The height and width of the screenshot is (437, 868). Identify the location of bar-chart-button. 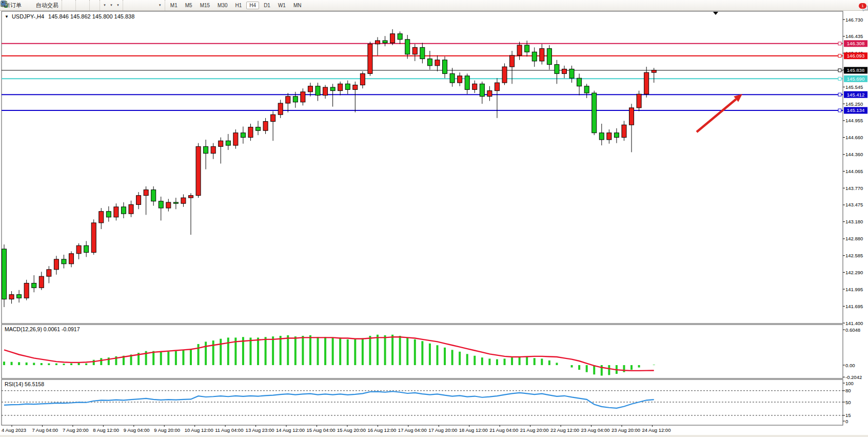
(65, 5).